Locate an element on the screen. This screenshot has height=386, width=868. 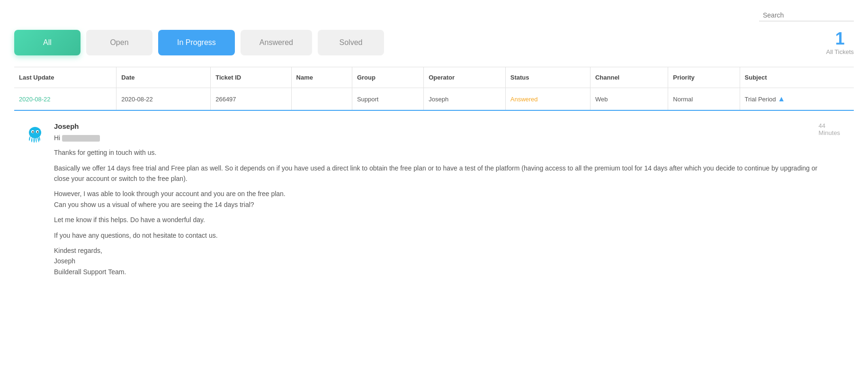
filter-all-button: All is located at coordinates (47, 43).